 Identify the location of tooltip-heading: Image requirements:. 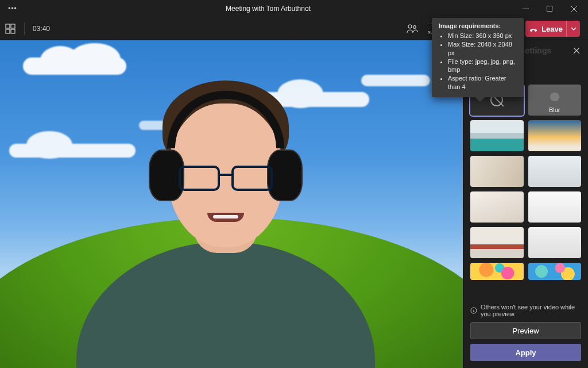
(478, 26).